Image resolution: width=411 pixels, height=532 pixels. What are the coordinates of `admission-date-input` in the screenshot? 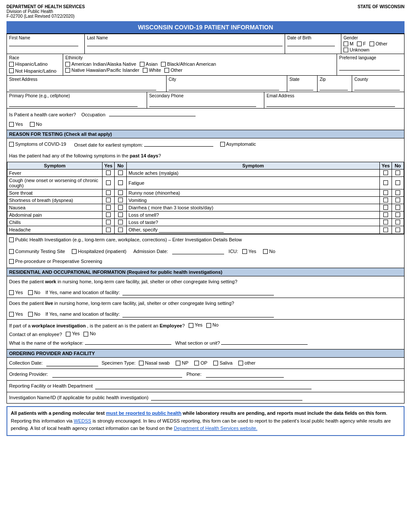 It's located at (198, 251).